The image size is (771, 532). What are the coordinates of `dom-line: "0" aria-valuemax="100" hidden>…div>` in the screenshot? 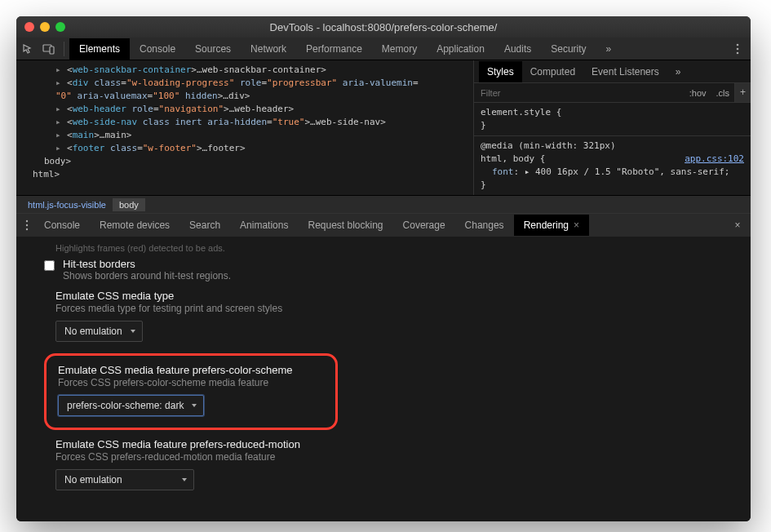 It's located at (251, 96).